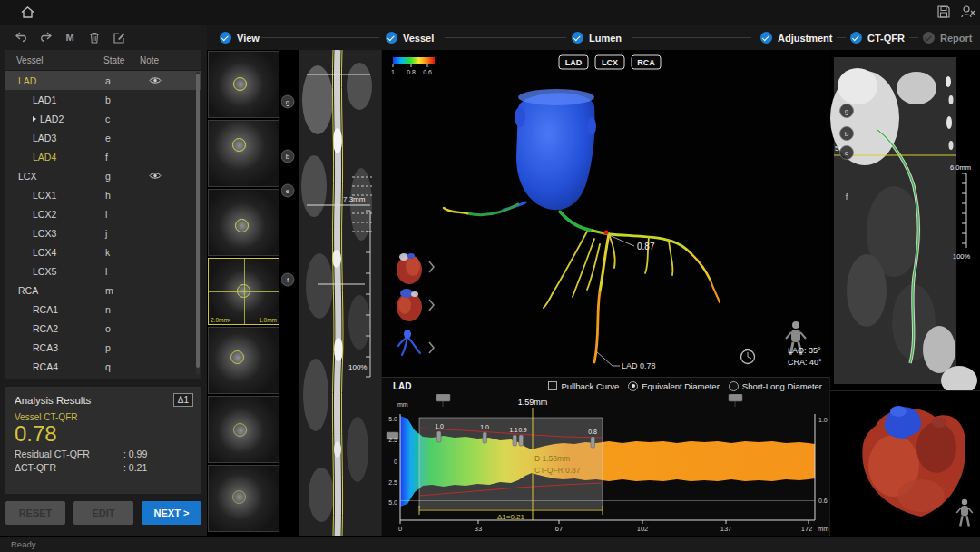 This screenshot has width=980, height=552. Describe the element at coordinates (605, 38) in the screenshot. I see `tab-label: Lumen` at that location.